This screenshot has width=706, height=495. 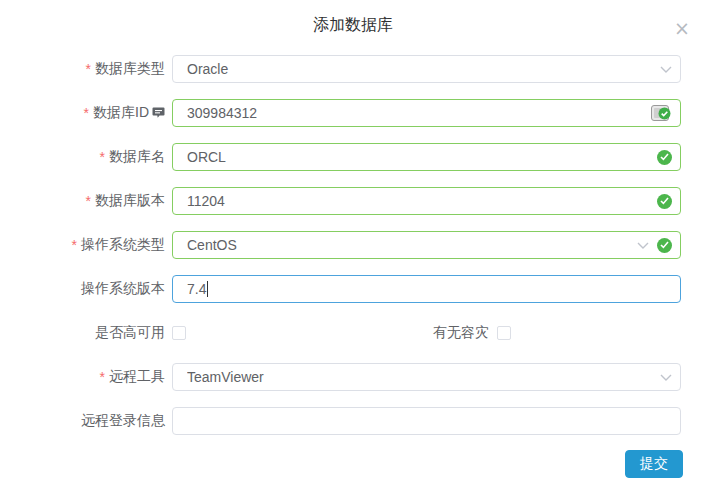 I want to click on ha-label: 是否高可用, so click(x=82, y=333).